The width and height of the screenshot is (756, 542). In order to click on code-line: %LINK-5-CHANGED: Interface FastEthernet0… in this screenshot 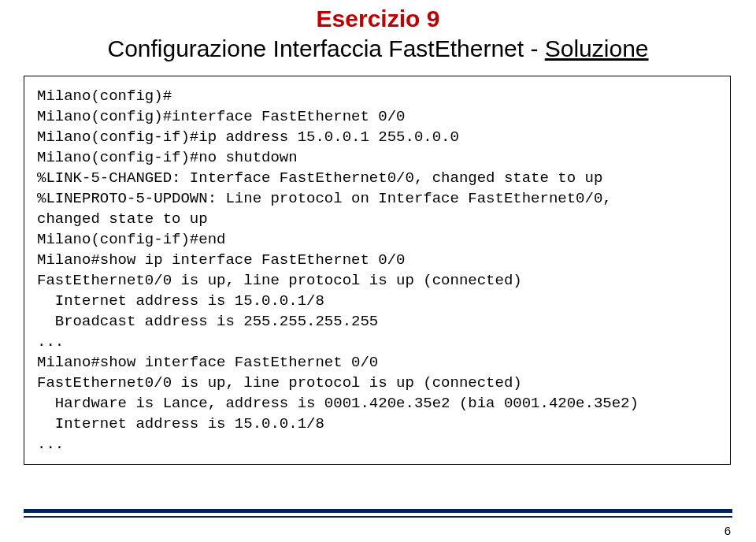, I will do `click(320, 178)`.